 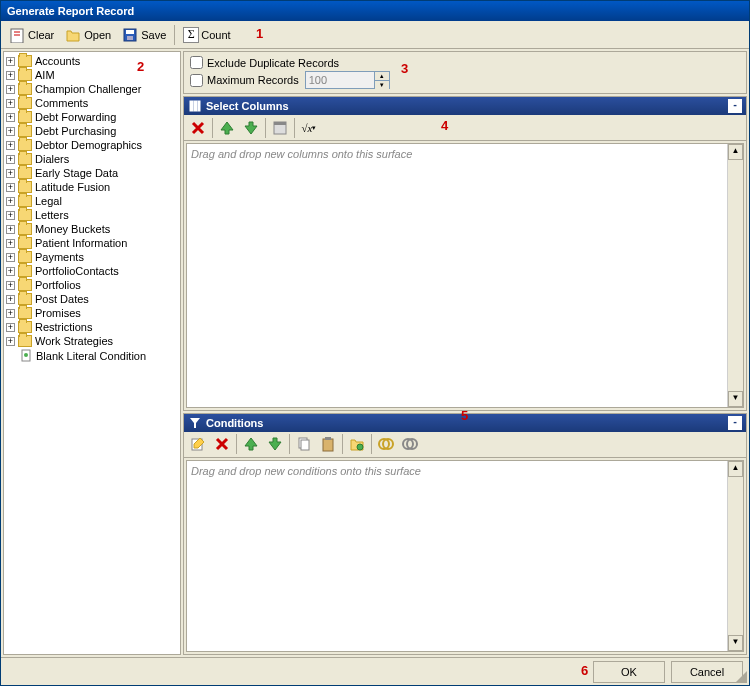 I want to click on clear-button: Clear, so click(x=31, y=35).